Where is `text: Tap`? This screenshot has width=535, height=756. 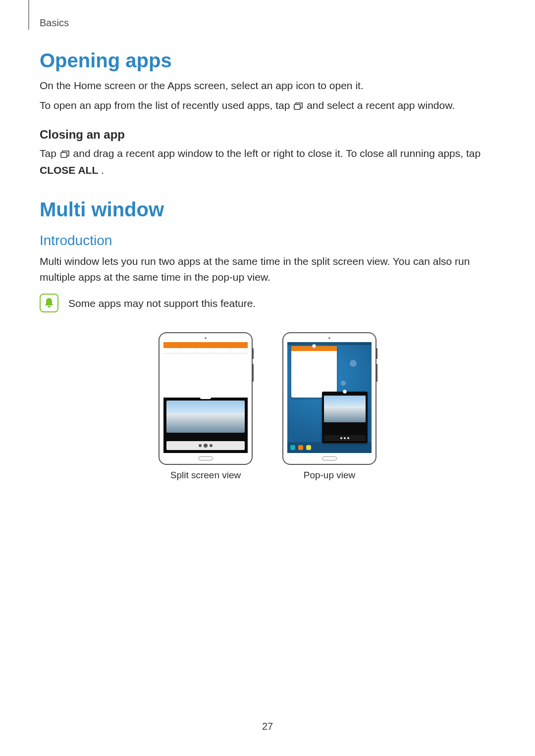
text: Tap is located at coordinates (50, 153).